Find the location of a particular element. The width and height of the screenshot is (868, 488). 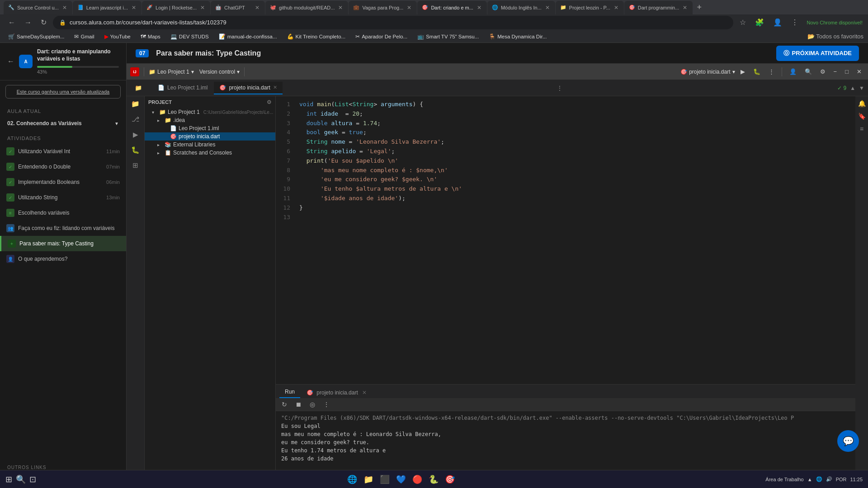

dart-taskbar-icon: 🎯 is located at coordinates (450, 479).